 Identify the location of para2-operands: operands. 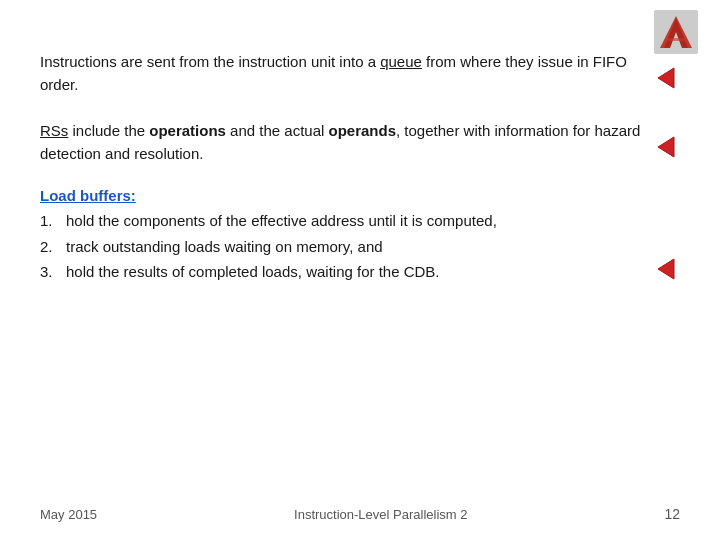
(363, 130).